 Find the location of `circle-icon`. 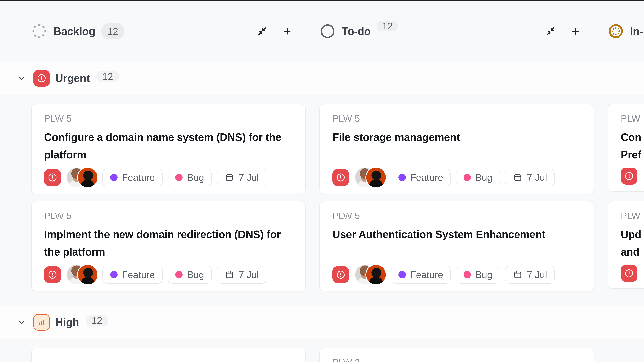

circle-icon is located at coordinates (328, 31).